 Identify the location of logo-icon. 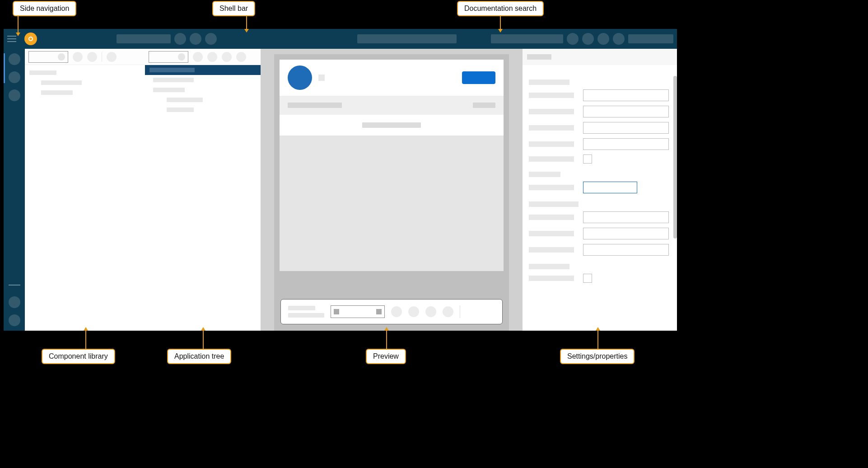
(31, 39).